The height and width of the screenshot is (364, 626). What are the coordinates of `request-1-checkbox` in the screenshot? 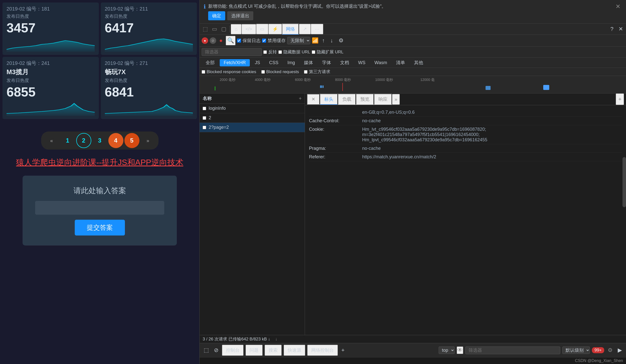 It's located at (204, 118).